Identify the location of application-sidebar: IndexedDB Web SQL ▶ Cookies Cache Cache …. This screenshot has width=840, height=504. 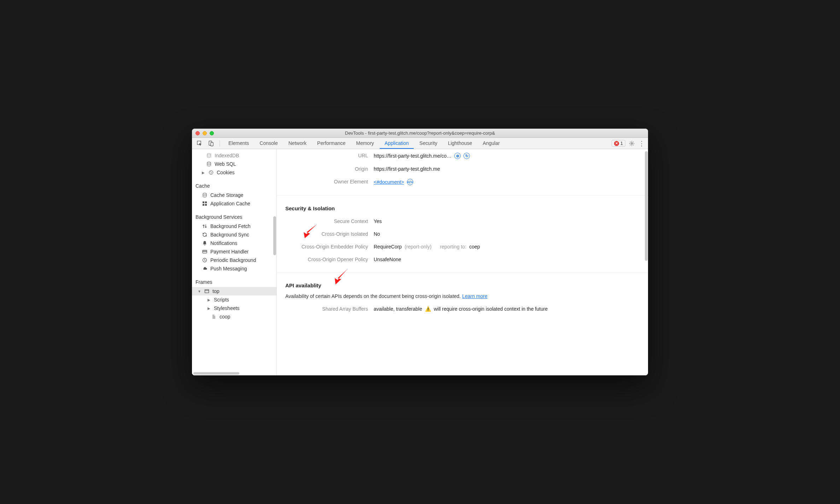
(234, 262).